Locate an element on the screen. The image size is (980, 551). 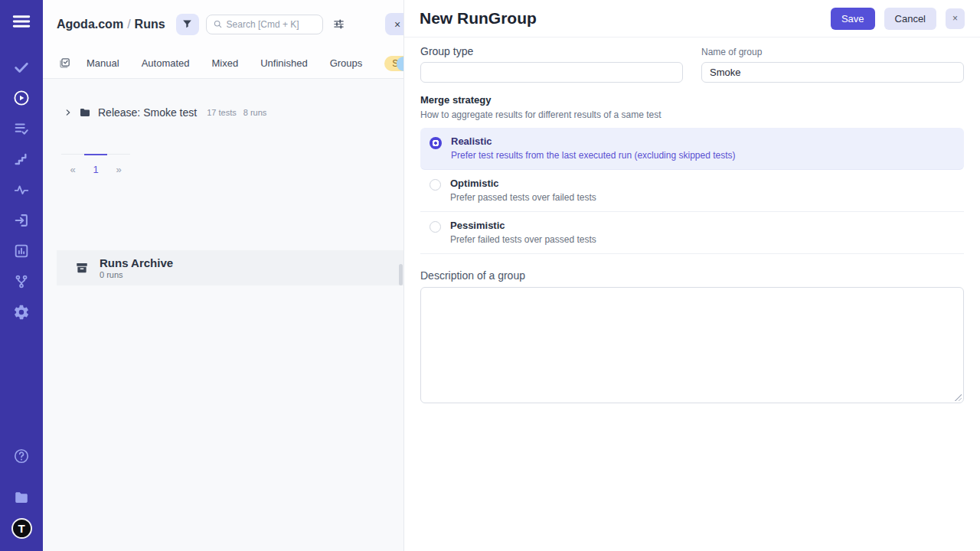
tab-manual: Manual is located at coordinates (103, 63).